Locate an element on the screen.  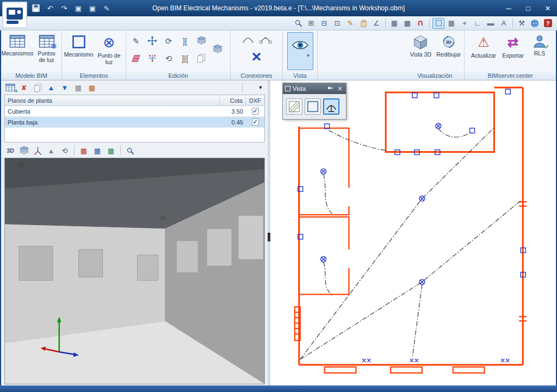
blue-grid-button: ▦ is located at coordinates (97, 151).